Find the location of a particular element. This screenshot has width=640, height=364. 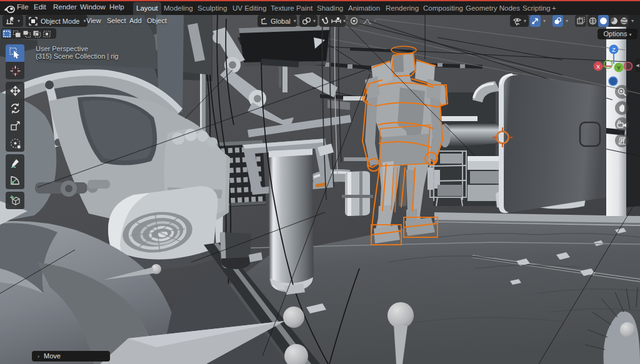

svg-text: X is located at coordinates (598, 67).